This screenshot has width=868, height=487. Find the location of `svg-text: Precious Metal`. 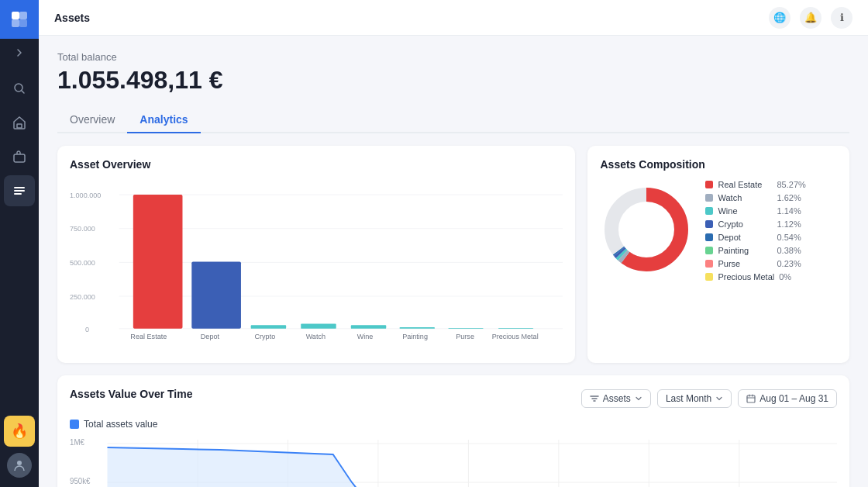

svg-text: Precious Metal is located at coordinates (515, 337).